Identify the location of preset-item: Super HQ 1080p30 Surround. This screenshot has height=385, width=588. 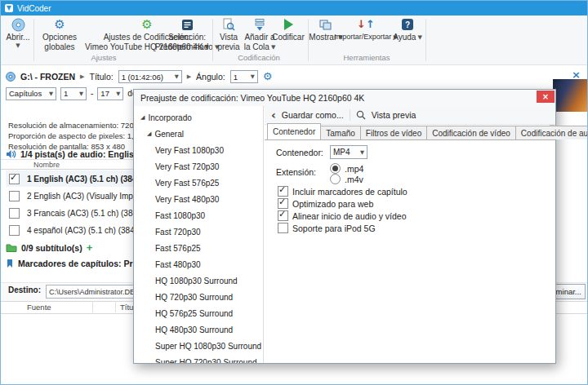
(198, 346).